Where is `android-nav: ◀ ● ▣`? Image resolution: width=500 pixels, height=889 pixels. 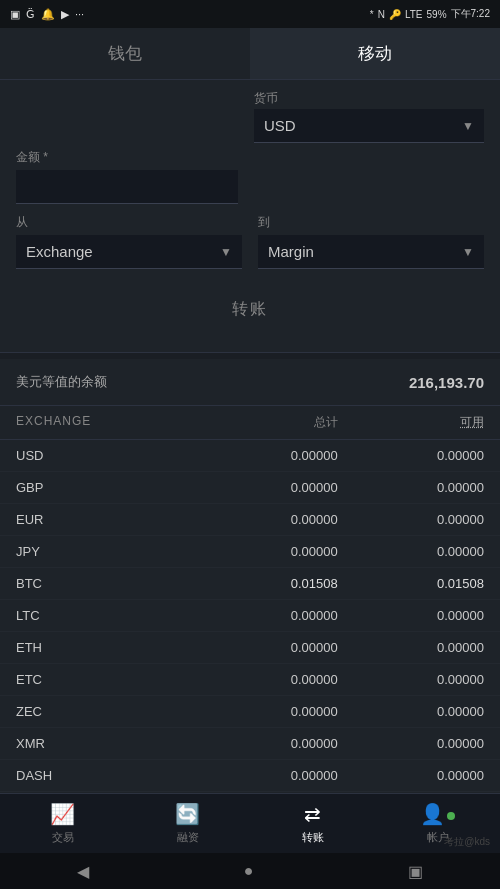 android-nav: ◀ ● ▣ is located at coordinates (250, 871).